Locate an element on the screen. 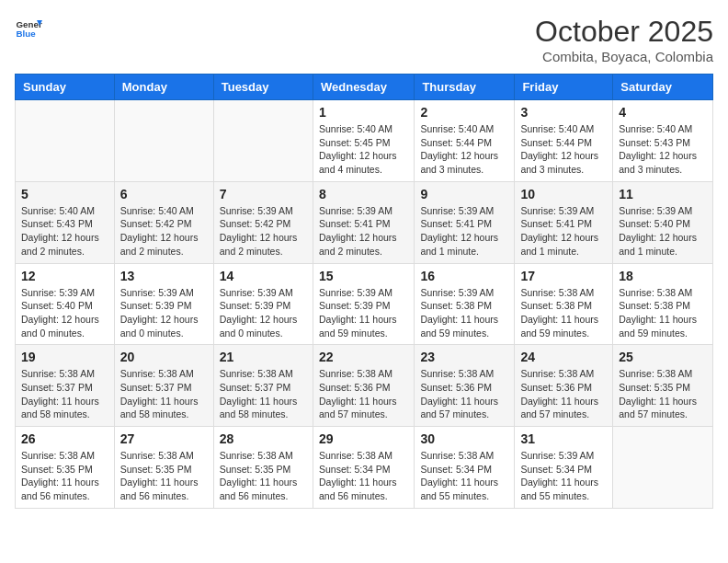  day-number: 4 is located at coordinates (663, 112).